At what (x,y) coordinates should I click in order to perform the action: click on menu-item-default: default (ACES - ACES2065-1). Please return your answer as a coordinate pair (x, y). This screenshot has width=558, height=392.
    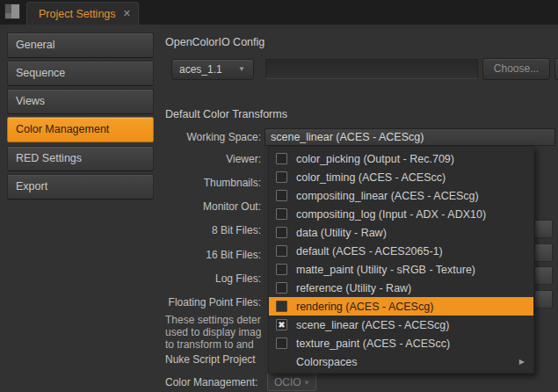
    Looking at the image, I should click on (401, 251).